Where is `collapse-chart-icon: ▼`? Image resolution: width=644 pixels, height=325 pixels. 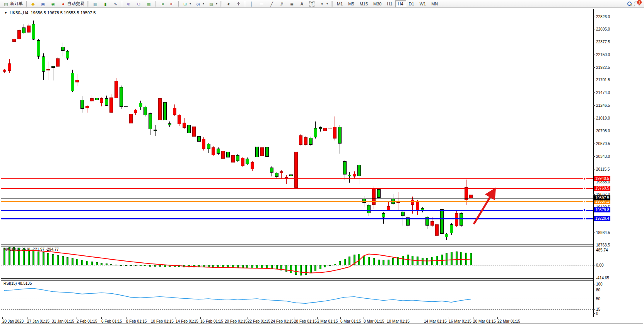
collapse-chart-icon: ▼ is located at coordinates (6, 13).